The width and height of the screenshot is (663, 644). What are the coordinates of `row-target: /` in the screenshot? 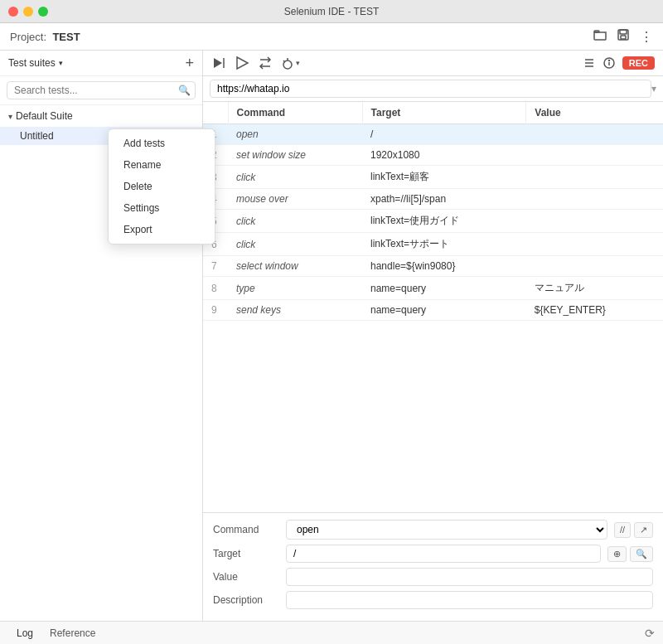 It's located at (444, 134).